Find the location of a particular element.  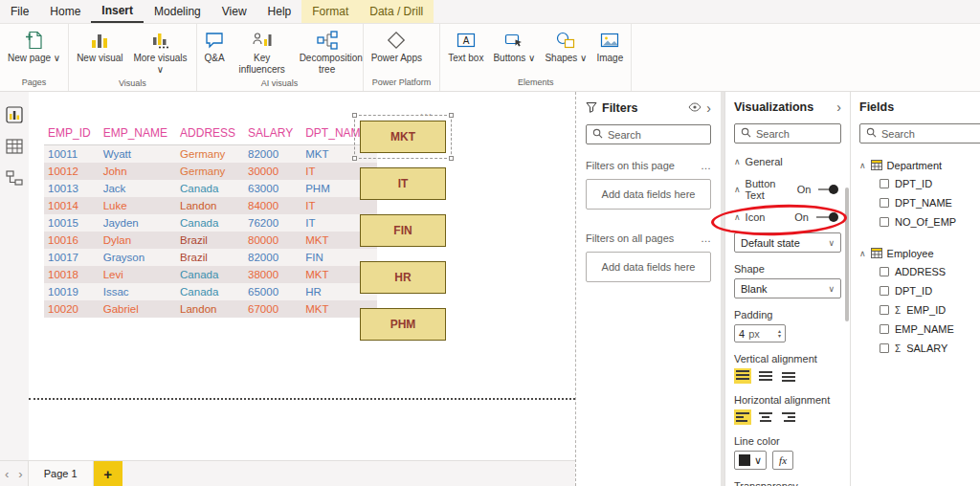

align-bottom-button is located at coordinates (789, 376).